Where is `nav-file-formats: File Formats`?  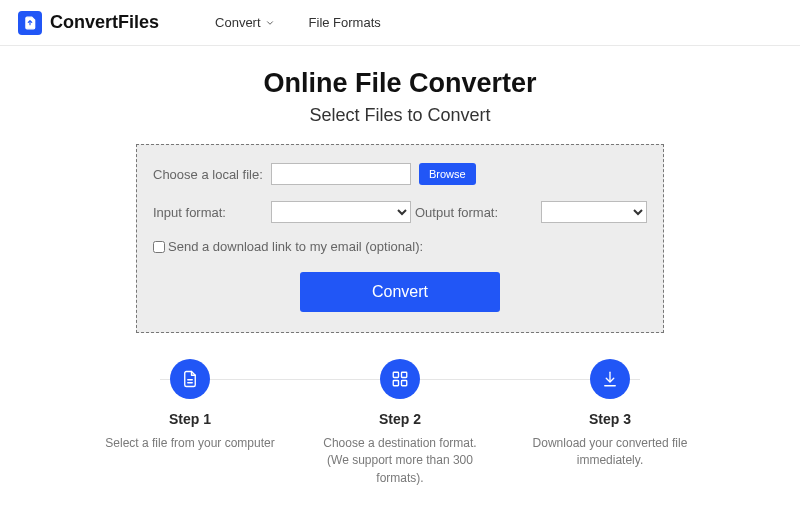
nav-file-formats: File Formats is located at coordinates (345, 22).